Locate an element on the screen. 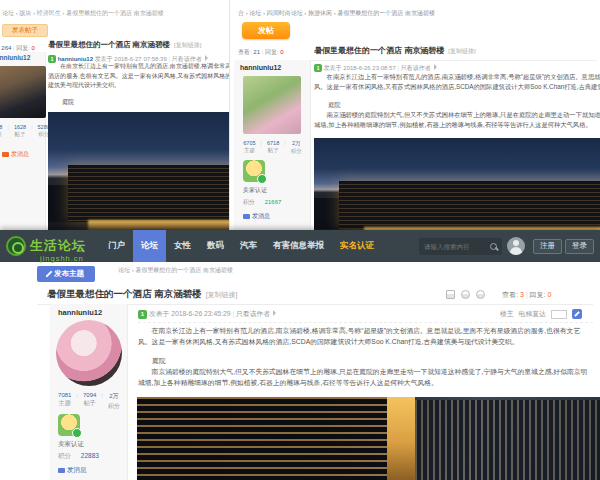 The height and width of the screenshot is (480, 600). site-logo-text: 生活论坛 is located at coordinates (58, 246).